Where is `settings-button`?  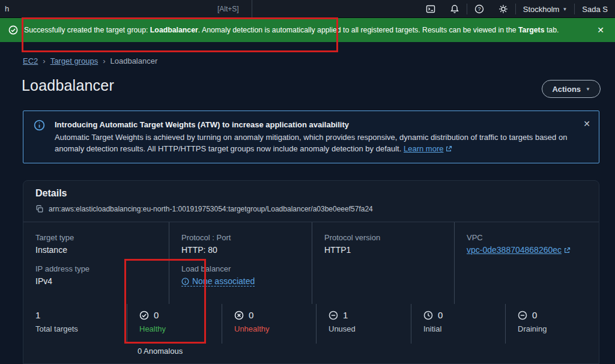
settings-button is located at coordinates (503, 9).